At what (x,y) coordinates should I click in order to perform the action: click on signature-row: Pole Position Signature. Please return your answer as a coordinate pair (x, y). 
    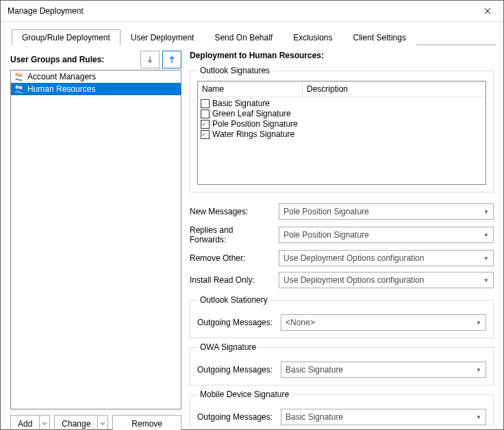
    Looking at the image, I should click on (342, 124).